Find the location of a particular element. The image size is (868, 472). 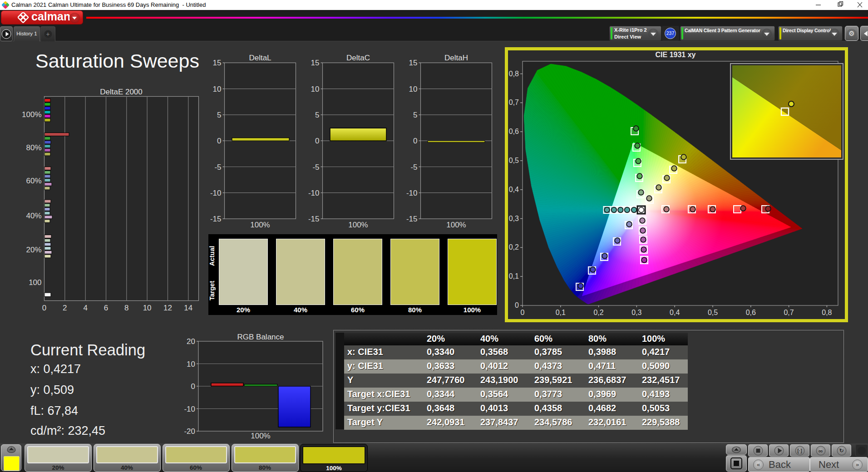

svg-text: 100 is located at coordinates (35, 282).